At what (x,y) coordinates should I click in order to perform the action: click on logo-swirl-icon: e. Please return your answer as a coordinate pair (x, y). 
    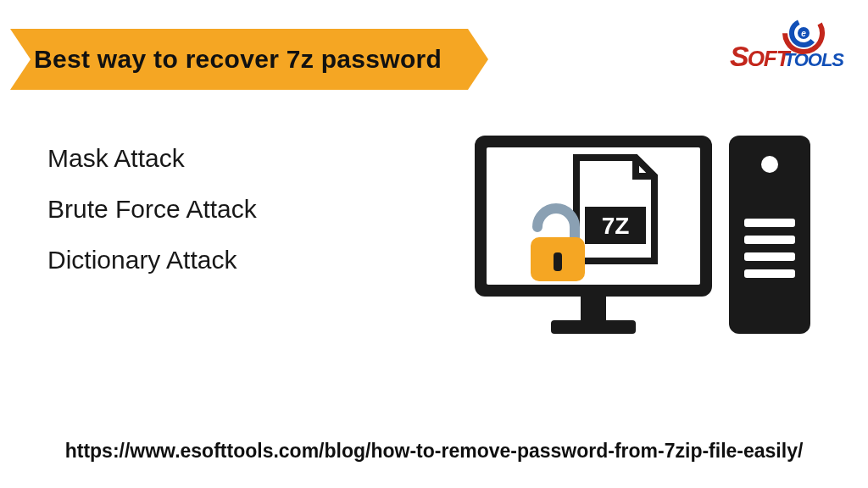
    Looking at the image, I should click on (804, 33).